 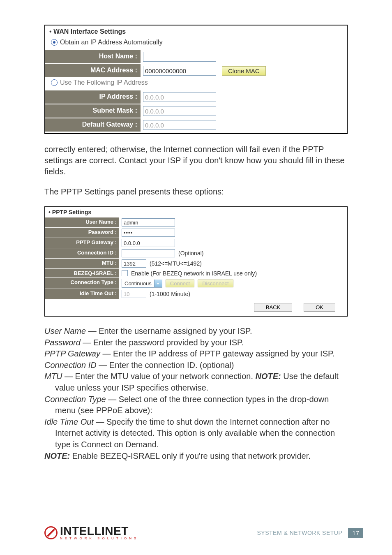 I want to click on pptp-idle-input, so click(x=134, y=294).